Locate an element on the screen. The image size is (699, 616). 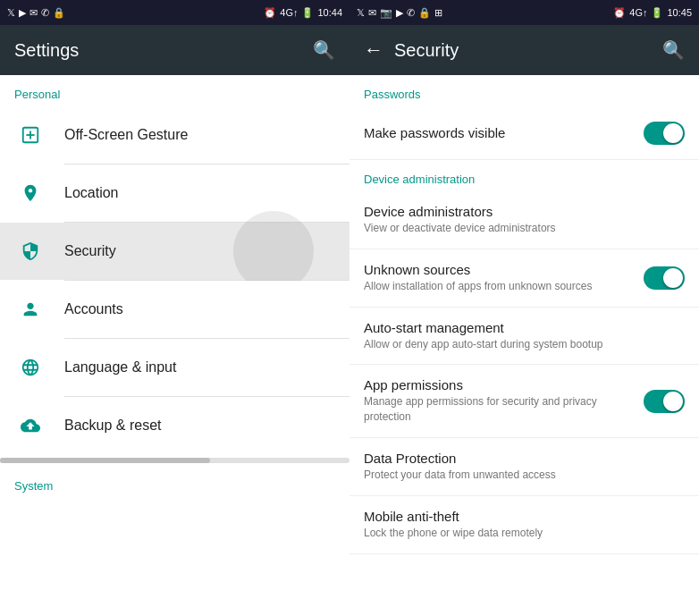
menu-item-off-screen-gesture: Off-Screen Gesture is located at coordinates (175, 135).